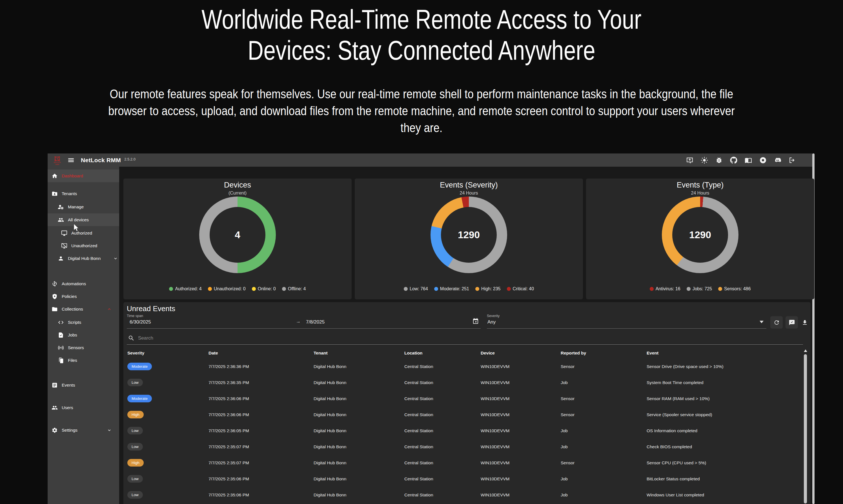  Describe the element at coordinates (145, 338) in the screenshot. I see `search-input: Search` at that location.